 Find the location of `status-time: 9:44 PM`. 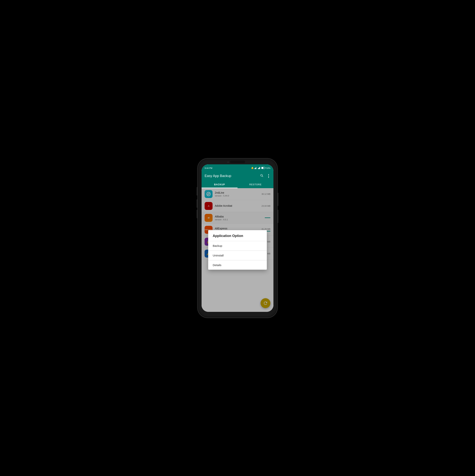

status-time: 9:44 PM is located at coordinates (208, 168).